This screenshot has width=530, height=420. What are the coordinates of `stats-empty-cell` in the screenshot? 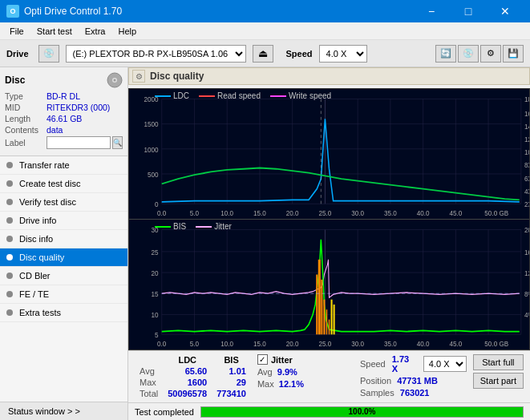 It's located at (149, 360).